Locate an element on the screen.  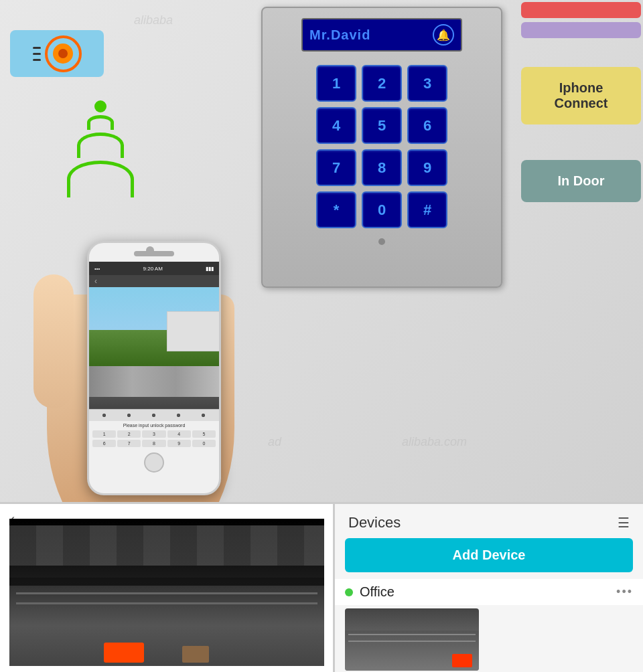
keypad-key-4: 4 is located at coordinates (336, 126).